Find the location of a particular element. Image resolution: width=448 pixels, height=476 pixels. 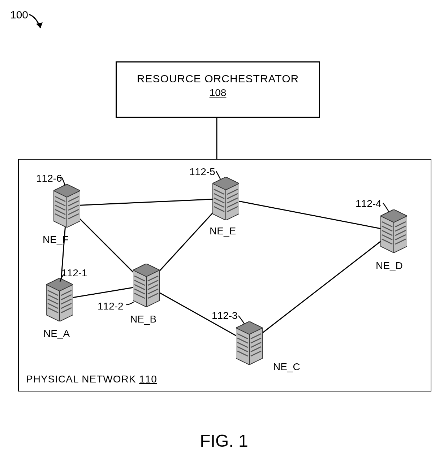

network-title: PHYSICAL NETWORK 110 is located at coordinates (92, 379).